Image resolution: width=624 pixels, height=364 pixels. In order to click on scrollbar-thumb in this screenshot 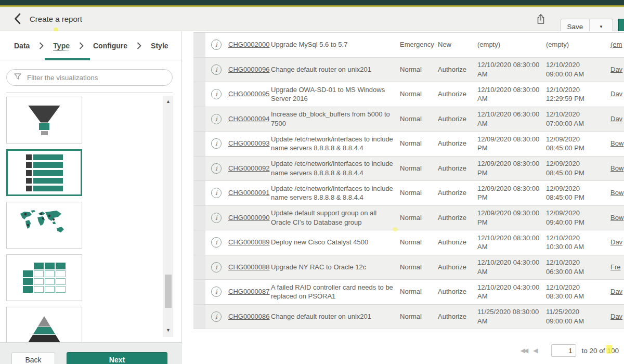, I will do `click(168, 291)`.